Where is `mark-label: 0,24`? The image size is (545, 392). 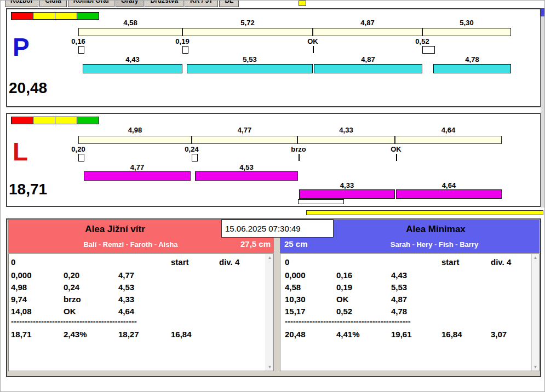 mark-label: 0,24 is located at coordinates (192, 149).